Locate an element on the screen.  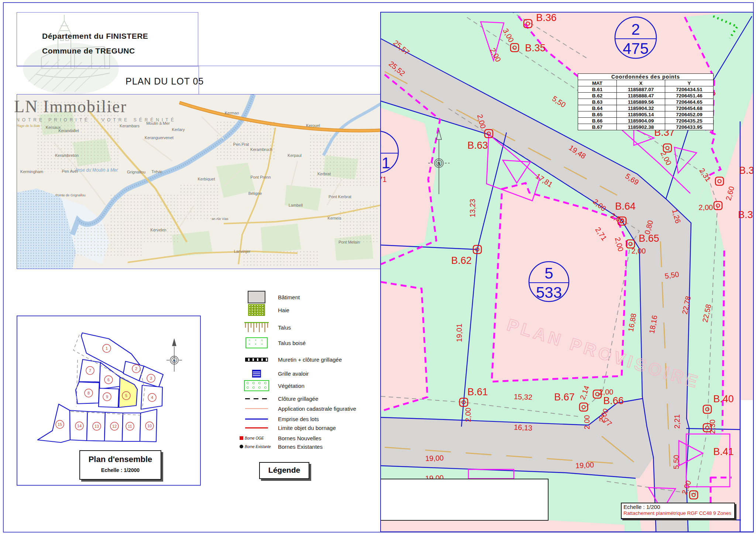
map-place-label: Kervelen is located at coordinates (158, 230).